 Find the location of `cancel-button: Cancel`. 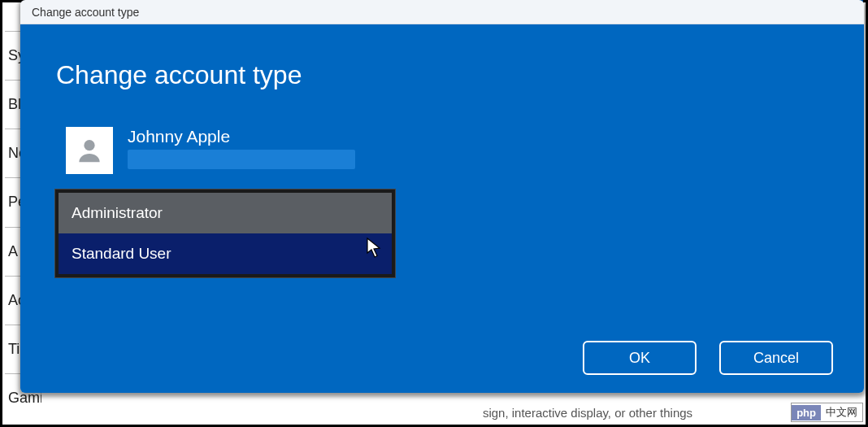

cancel-button: Cancel is located at coordinates (776, 358).